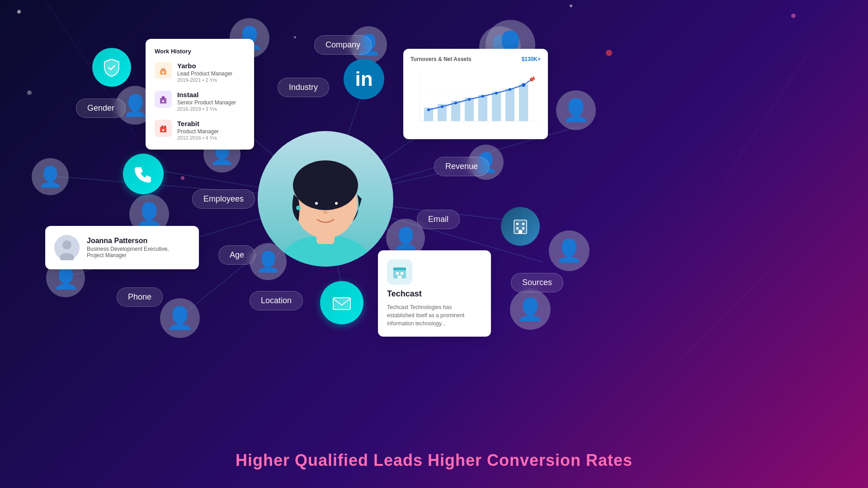 The image size is (868, 488). Describe the element at coordinates (205, 66) in the screenshot. I see `yarbo-name: Yarbo` at that location.